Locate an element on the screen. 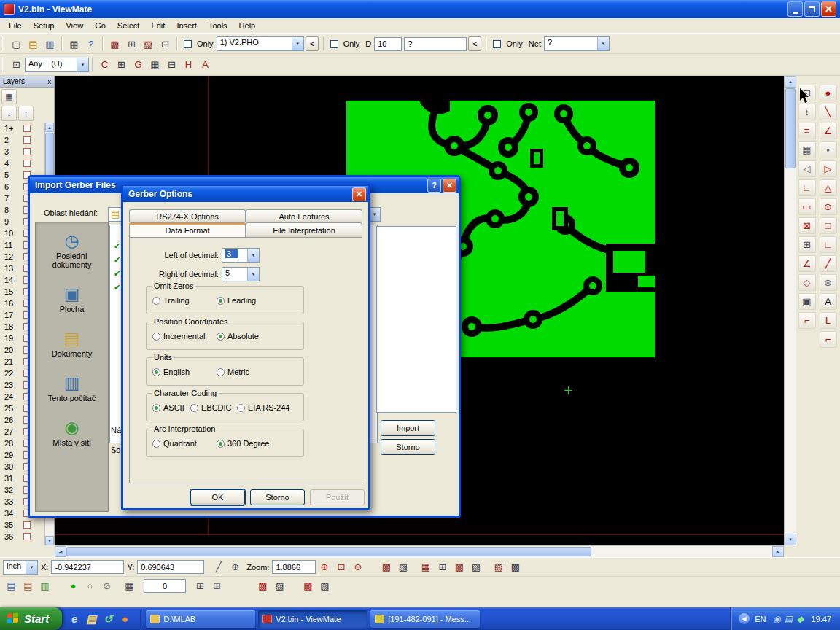 The height and width of the screenshot is (630, 840). wedge-icon: ∟ is located at coordinates (828, 245).